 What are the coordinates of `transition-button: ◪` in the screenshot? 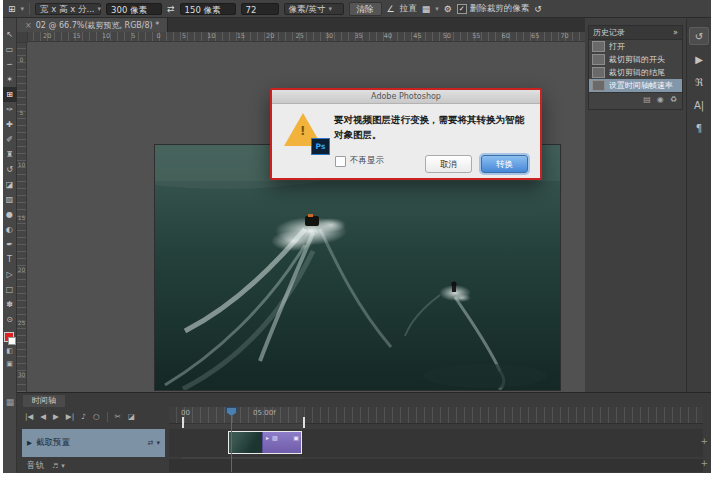 It's located at (132, 416).